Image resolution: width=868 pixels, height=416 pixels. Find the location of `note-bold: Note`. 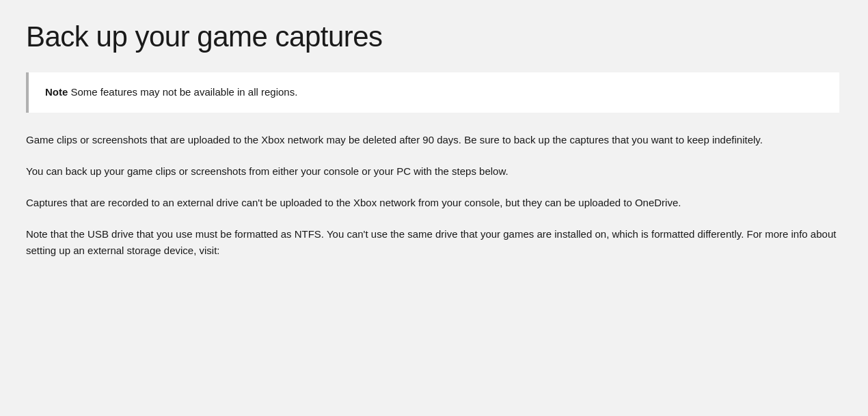

note-bold: Note is located at coordinates (56, 92).